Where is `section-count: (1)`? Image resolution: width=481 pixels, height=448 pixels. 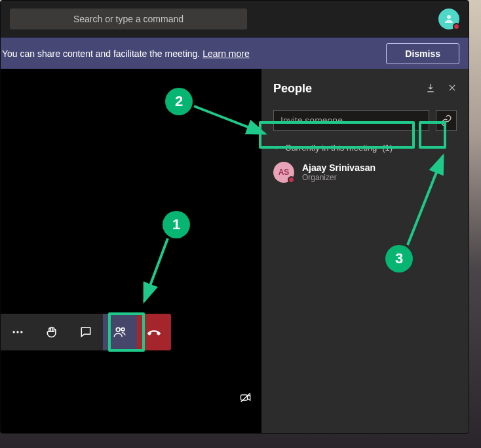 section-count: (1) is located at coordinates (387, 148).